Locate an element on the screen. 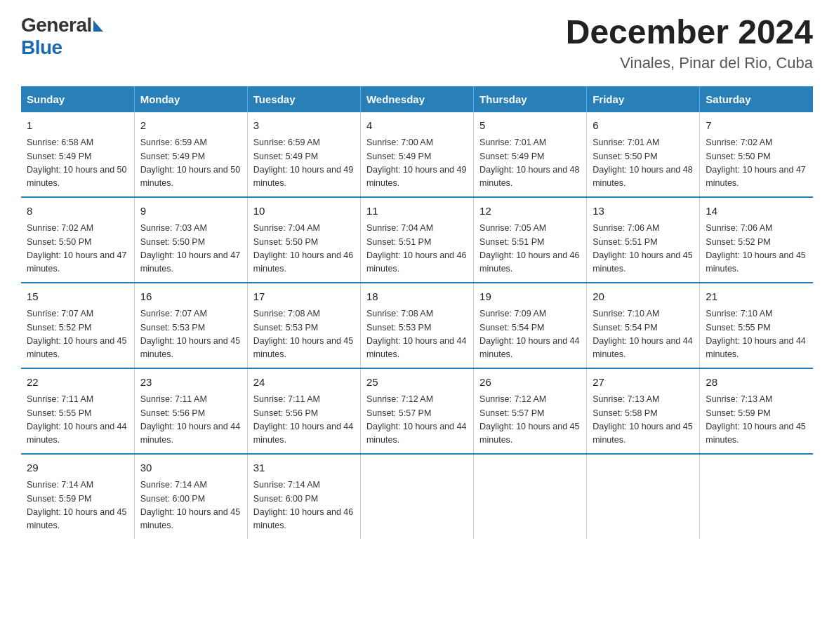 The width and height of the screenshot is (834, 644). day-number: 19 is located at coordinates (530, 297).